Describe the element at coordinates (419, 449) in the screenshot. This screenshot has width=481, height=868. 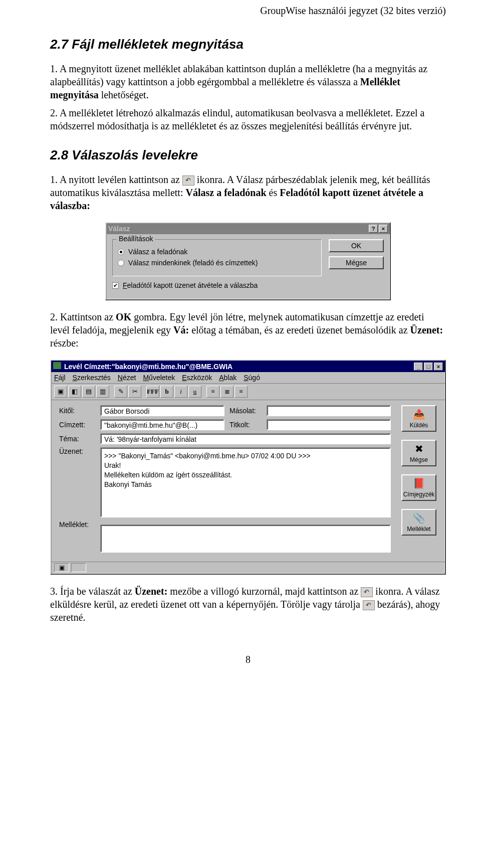
I see `cancel-icon: ✖` at that location.